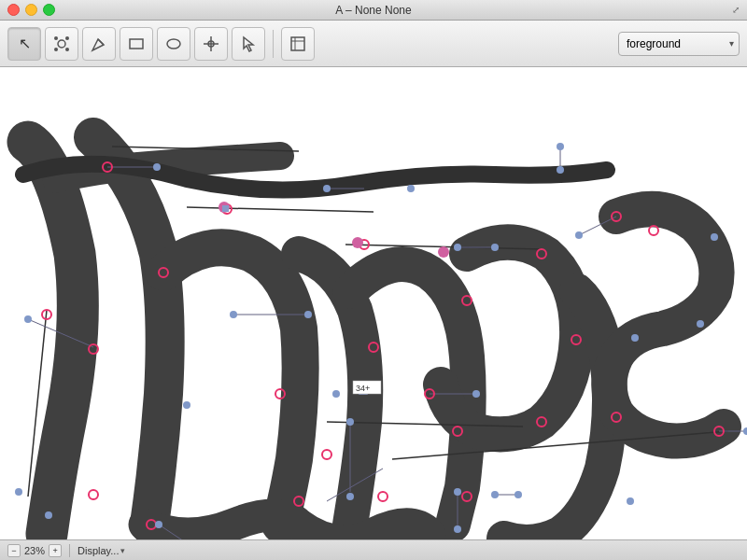  I want to click on node-tool, so click(62, 44).